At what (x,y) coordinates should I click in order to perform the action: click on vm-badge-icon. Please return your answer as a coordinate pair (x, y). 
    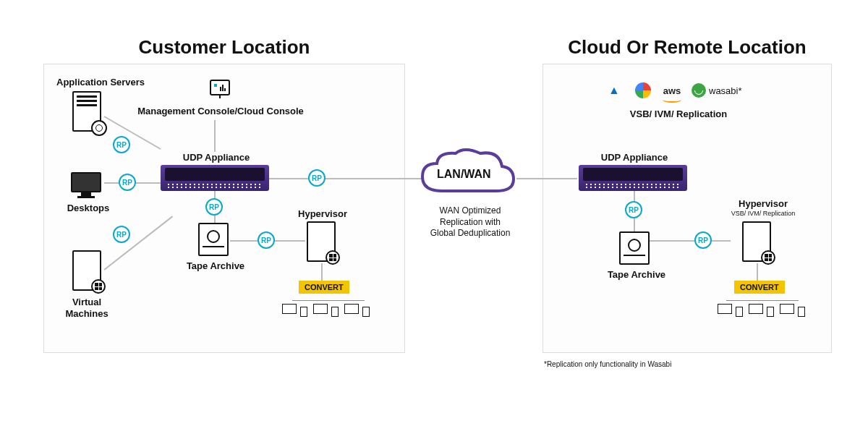
    Looking at the image, I should click on (98, 286).